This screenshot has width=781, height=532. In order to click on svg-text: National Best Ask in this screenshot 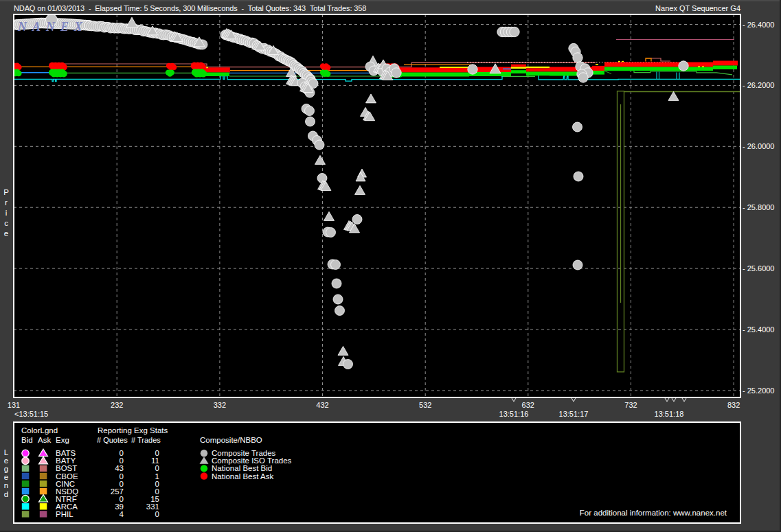, I will do `click(242, 476)`.